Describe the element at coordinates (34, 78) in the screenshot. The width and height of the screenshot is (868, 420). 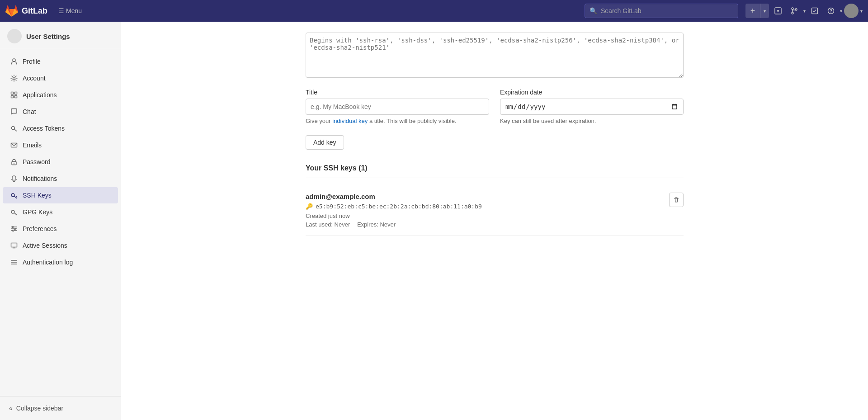
I see `sidebar-item-account-label: Account` at that location.